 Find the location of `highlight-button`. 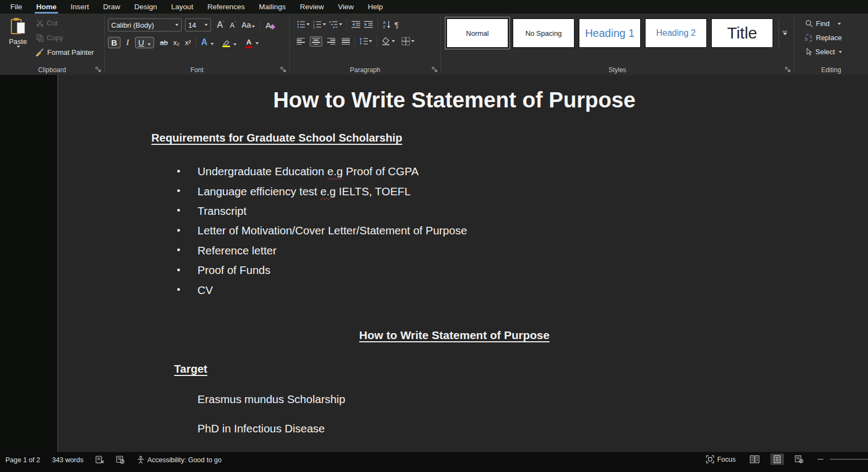

highlight-button is located at coordinates (229, 43).